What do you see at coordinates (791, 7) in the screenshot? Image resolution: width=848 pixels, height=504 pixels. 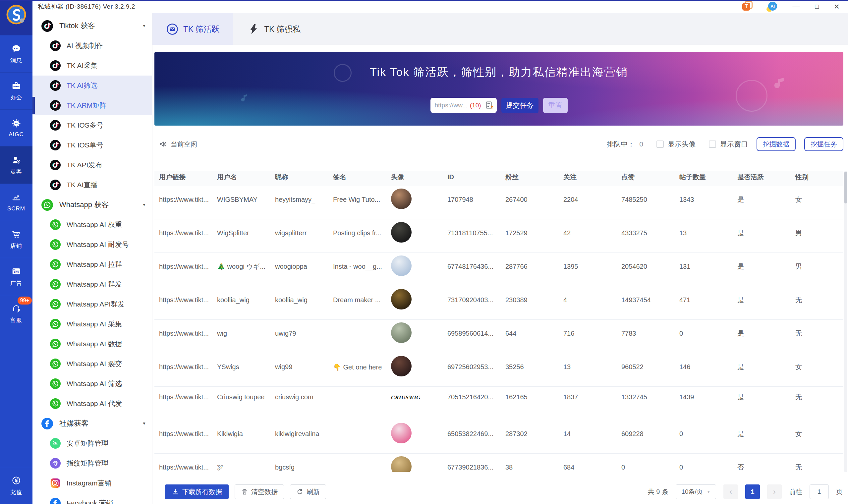 I see `titlebar-icons: T Ai — □ ×` at bounding box center [791, 7].